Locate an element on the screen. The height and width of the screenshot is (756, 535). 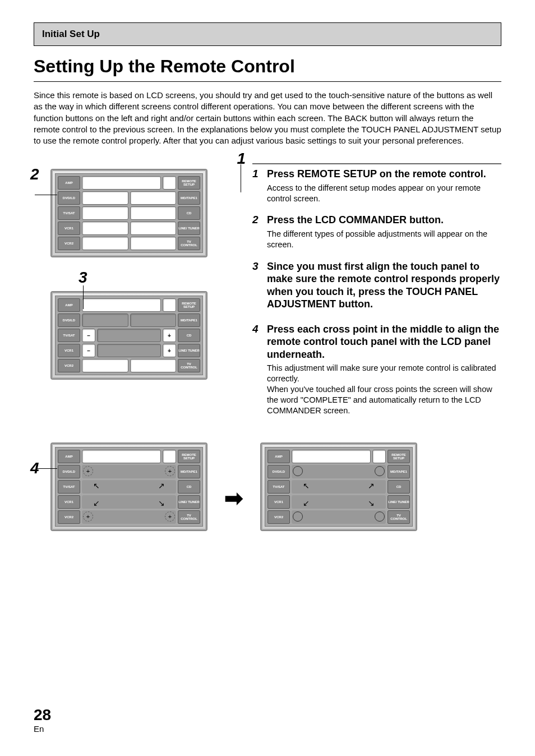
section-header: Initial Set Up is located at coordinates (268, 34).